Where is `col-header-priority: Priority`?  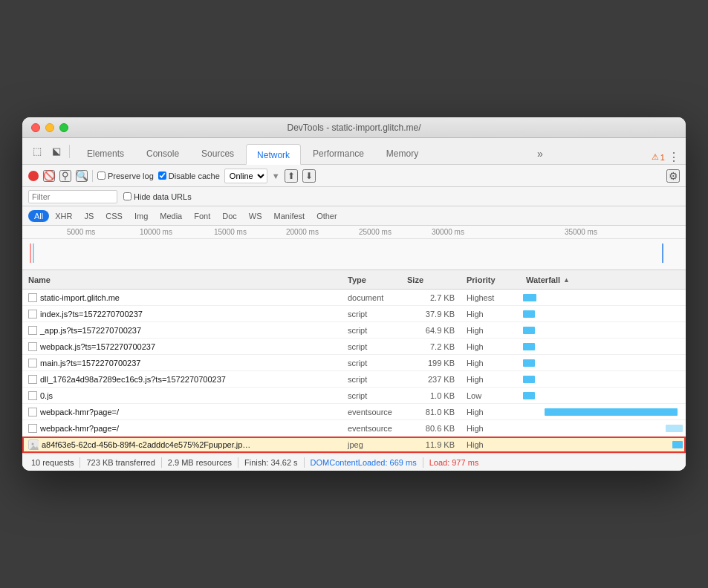 col-header-priority: Priority is located at coordinates (490, 280).